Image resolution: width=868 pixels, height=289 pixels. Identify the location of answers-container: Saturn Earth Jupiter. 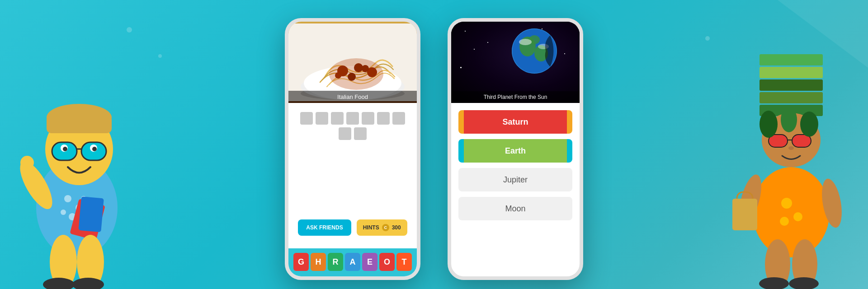
(515, 162).